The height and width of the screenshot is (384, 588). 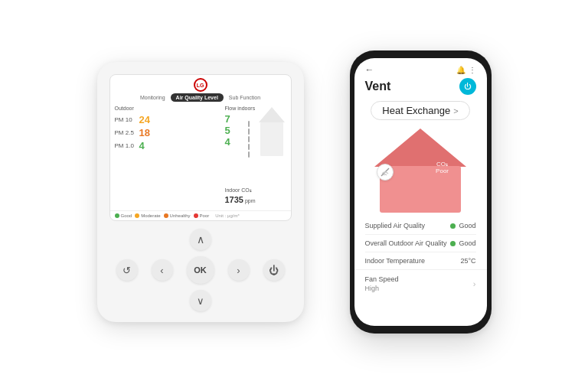 What do you see at coordinates (198, 98) in the screenshot?
I see `tab-air-quality: Air Quality Level` at bounding box center [198, 98].